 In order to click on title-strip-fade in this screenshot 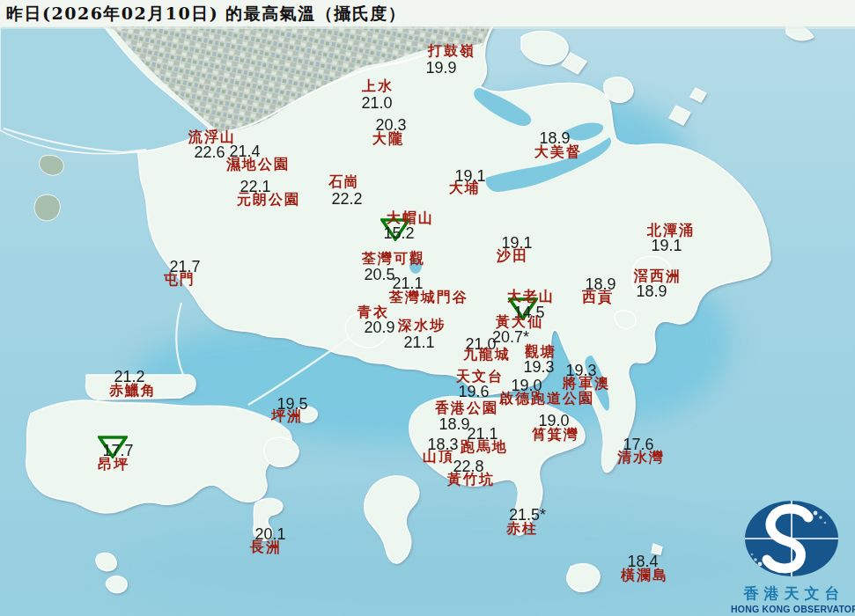, I will do `click(428, 28)`.